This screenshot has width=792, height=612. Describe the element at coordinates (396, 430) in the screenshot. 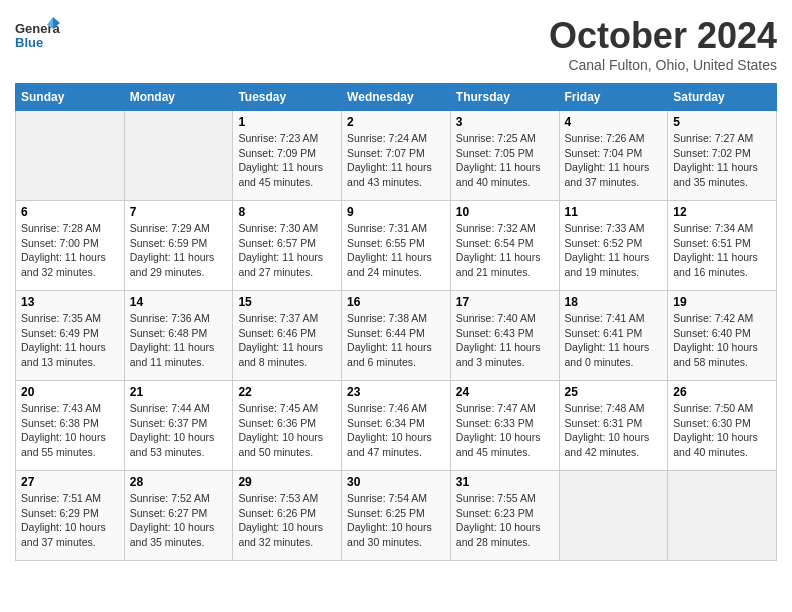

I see `day-info: Sunrise: 7:46 AM Sunset: 6:34 PM Dayligh…` at that location.